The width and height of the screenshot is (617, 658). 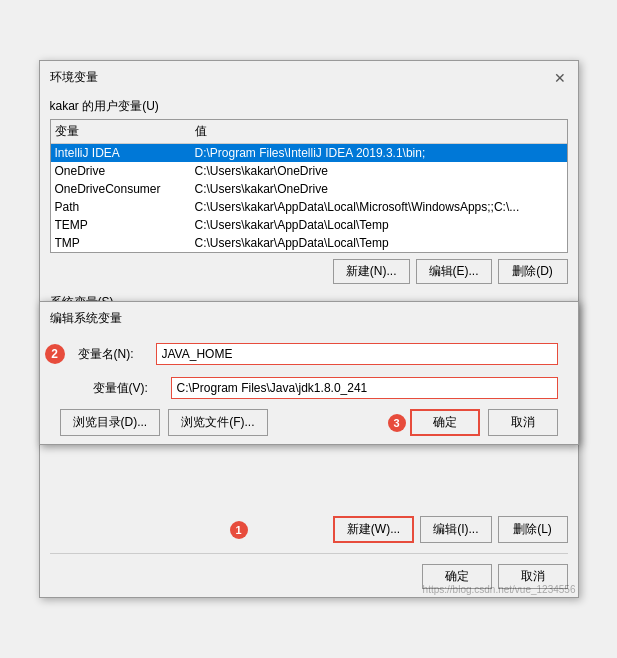 I want to click on close-button: ✕, so click(x=560, y=78).